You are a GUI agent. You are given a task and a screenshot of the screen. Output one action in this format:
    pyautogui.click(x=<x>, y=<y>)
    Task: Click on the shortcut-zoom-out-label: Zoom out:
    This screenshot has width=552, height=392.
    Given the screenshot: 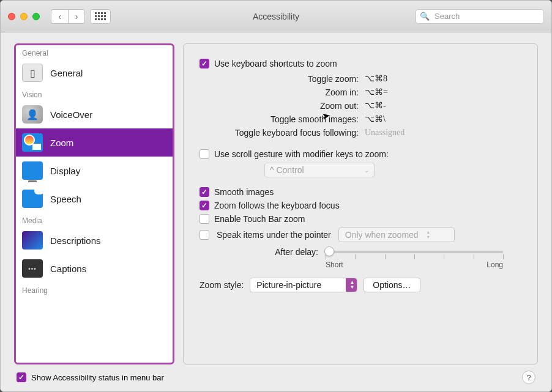 What is the action you would take?
    pyautogui.click(x=279, y=106)
    